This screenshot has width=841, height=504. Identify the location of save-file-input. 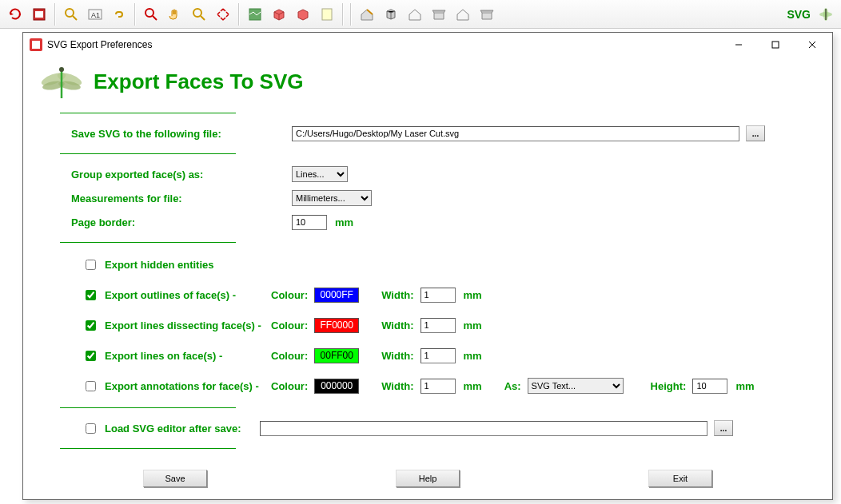
(516, 134).